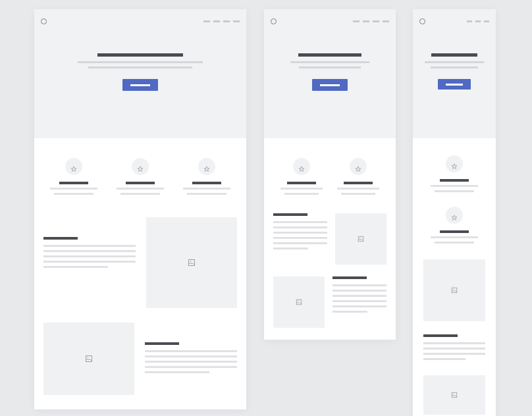  What do you see at coordinates (330, 86) in the screenshot?
I see `cta-label` at bounding box center [330, 86].